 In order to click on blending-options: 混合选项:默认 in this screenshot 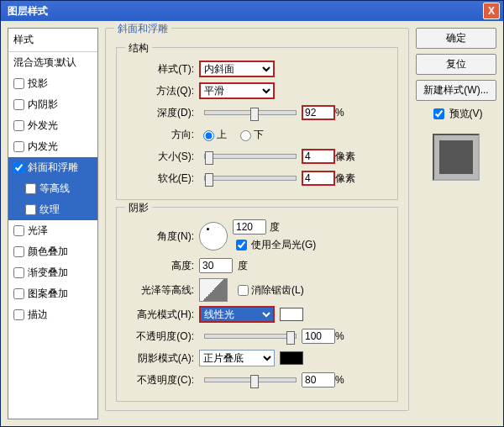, I will do `click(53, 62)`.